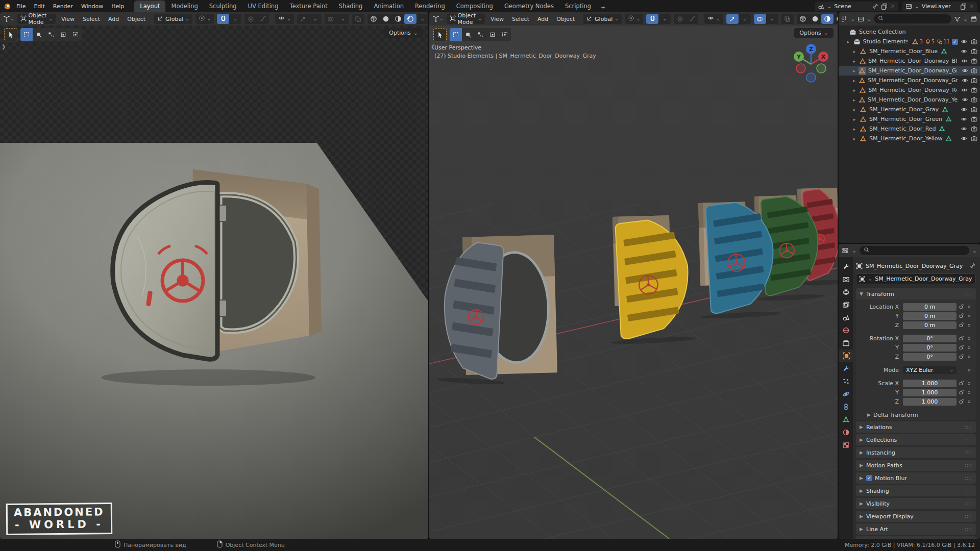 This screenshot has width=980, height=551. What do you see at coordinates (846, 407) in the screenshot?
I see `properties-tab-constraints` at bounding box center [846, 407].